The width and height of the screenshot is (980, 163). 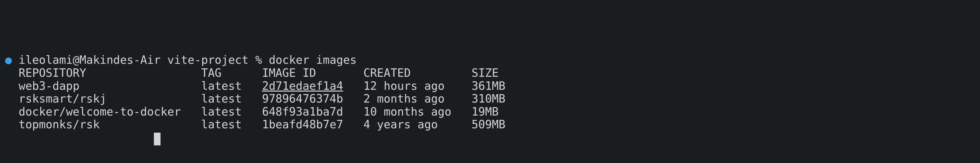 I want to click on row-created-size: 2 months ago 310MB, so click(x=425, y=99).